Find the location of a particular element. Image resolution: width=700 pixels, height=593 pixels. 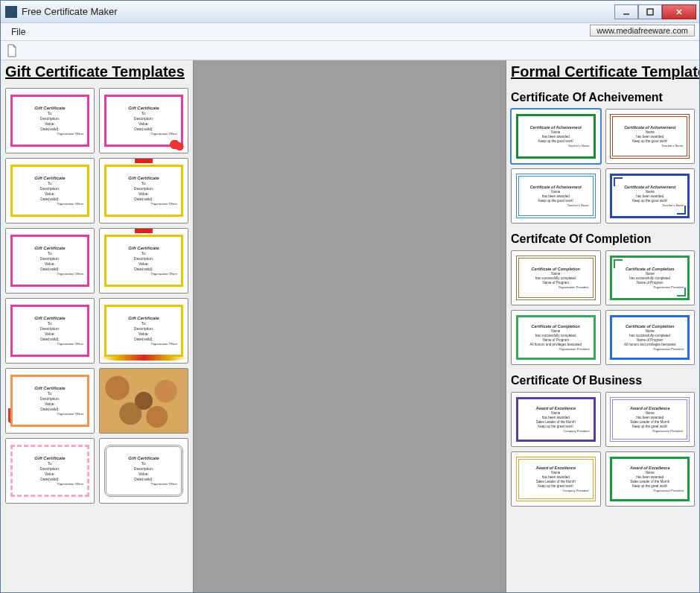

window-buttons is located at coordinates (655, 12).